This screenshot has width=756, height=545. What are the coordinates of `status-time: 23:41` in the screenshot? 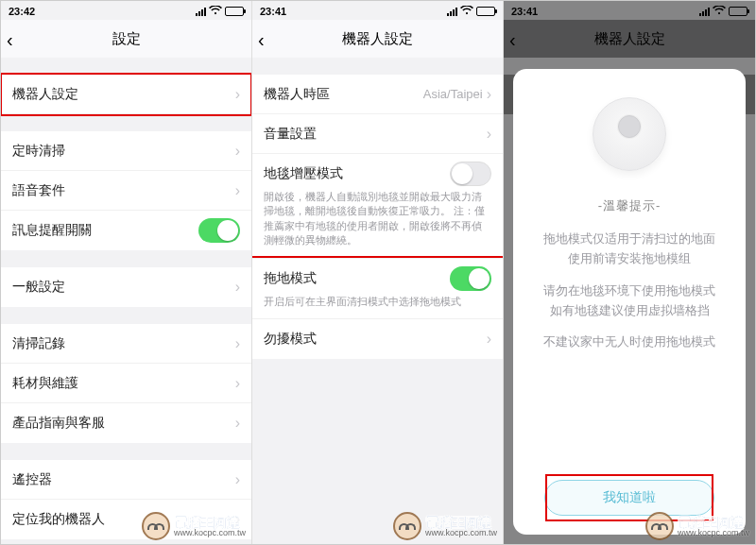 It's located at (273, 11).